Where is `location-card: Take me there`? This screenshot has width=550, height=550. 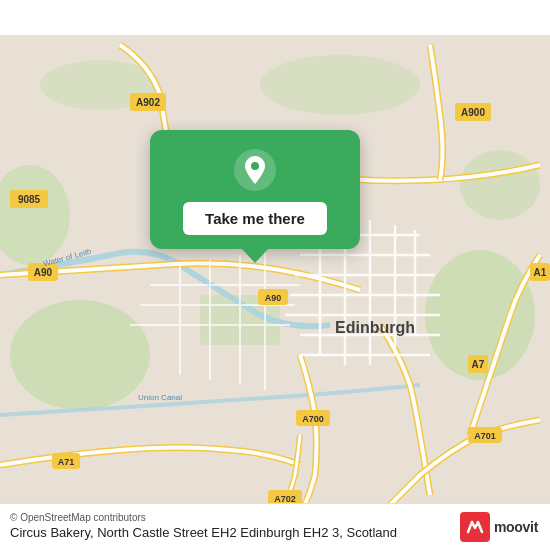 location-card: Take me there is located at coordinates (255, 190).